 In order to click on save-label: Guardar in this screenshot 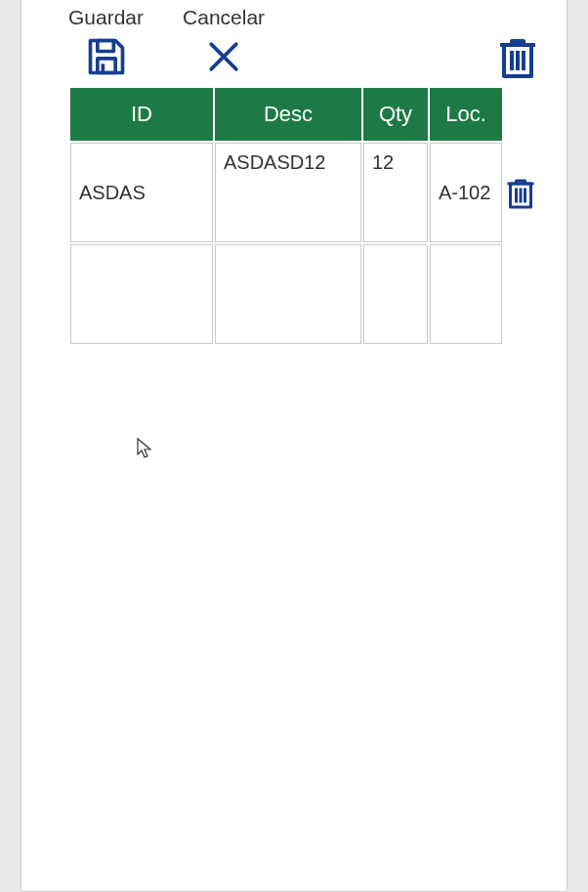, I will do `click(105, 18)`.